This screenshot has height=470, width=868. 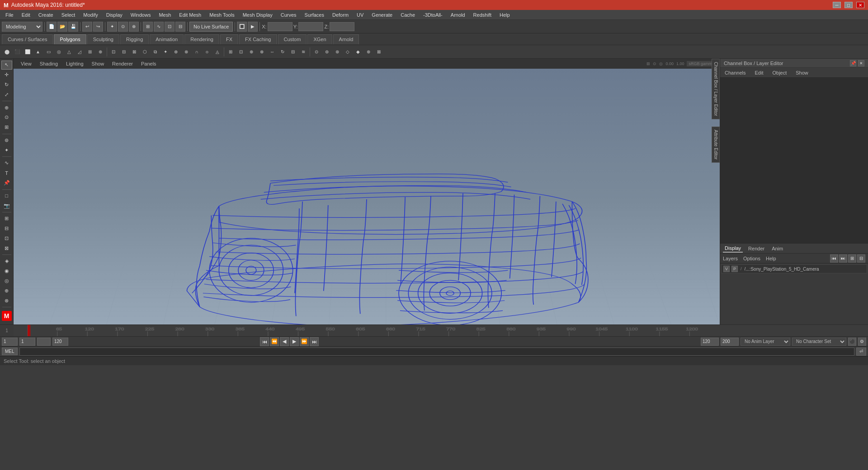 I want to click on snap-view-btn: ⊠, so click(x=7, y=248).